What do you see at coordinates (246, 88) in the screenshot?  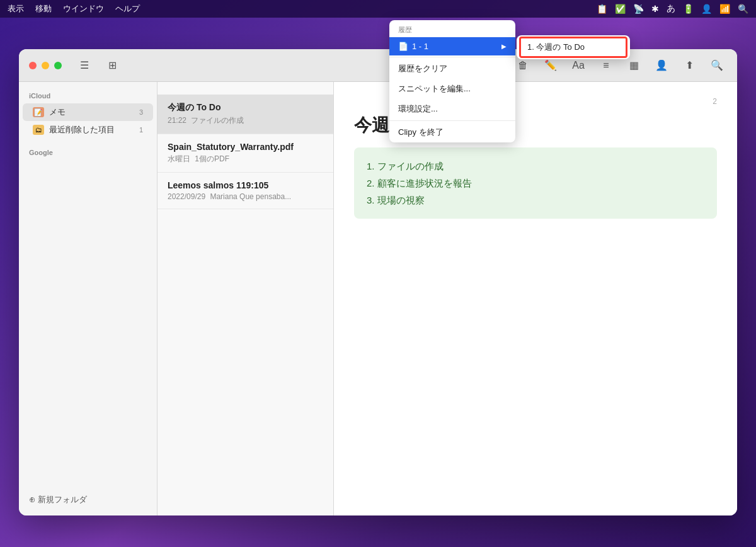 I see `notes-list-header` at bounding box center [246, 88].